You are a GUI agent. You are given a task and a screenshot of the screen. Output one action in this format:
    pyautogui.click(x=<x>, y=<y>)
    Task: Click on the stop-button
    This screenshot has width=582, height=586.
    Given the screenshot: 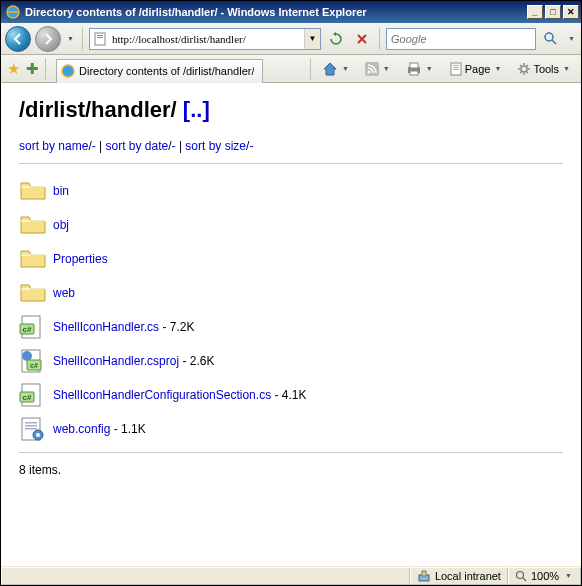 What is the action you would take?
    pyautogui.click(x=362, y=39)
    